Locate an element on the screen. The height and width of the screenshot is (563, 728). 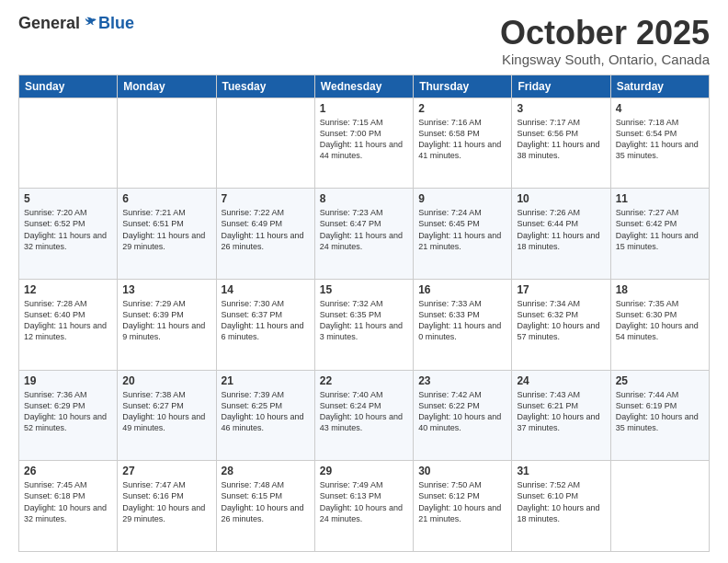
logo: General Blue is located at coordinates (76, 23).